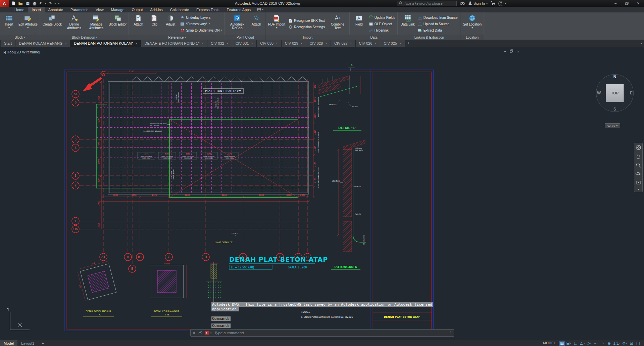 The width and height of the screenshot is (644, 346). I want to click on object-snap-icon: ⌖▾, so click(596, 343).